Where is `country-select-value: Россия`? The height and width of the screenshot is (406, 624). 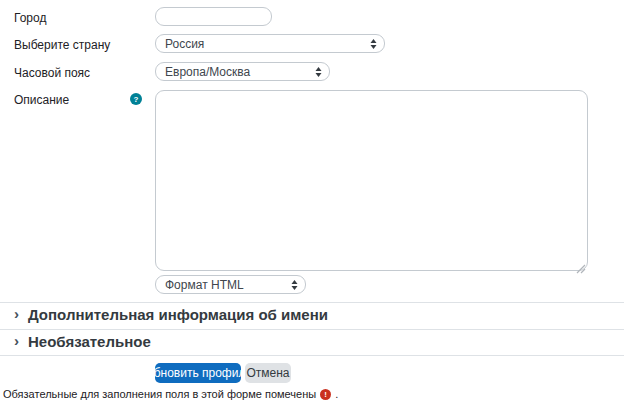 country-select-value: Россия is located at coordinates (184, 44).